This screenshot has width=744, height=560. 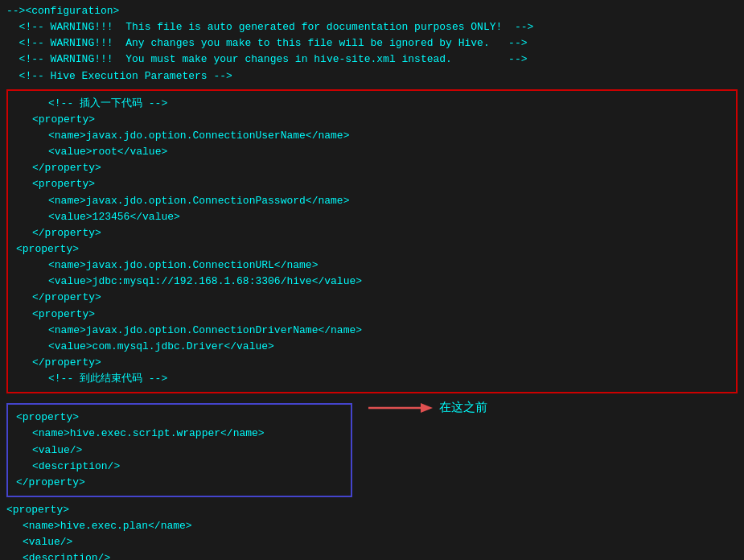 I want to click on value-tag-3: <value>jdbc:mysql://192.168.1.68:3306/hi…, so click(x=372, y=282).